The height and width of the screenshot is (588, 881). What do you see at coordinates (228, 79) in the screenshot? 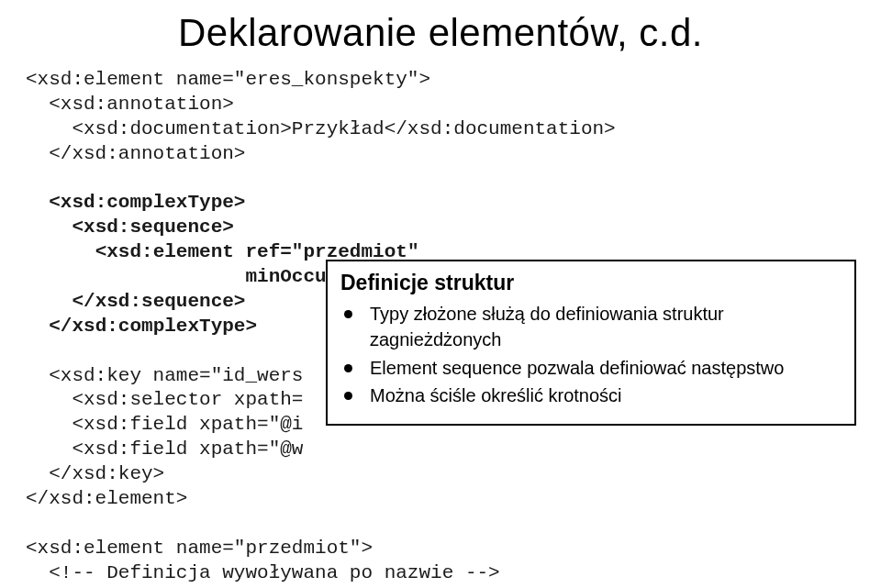
I see `code-line: <xsd:element name="eres_konspekty">` at bounding box center [228, 79].